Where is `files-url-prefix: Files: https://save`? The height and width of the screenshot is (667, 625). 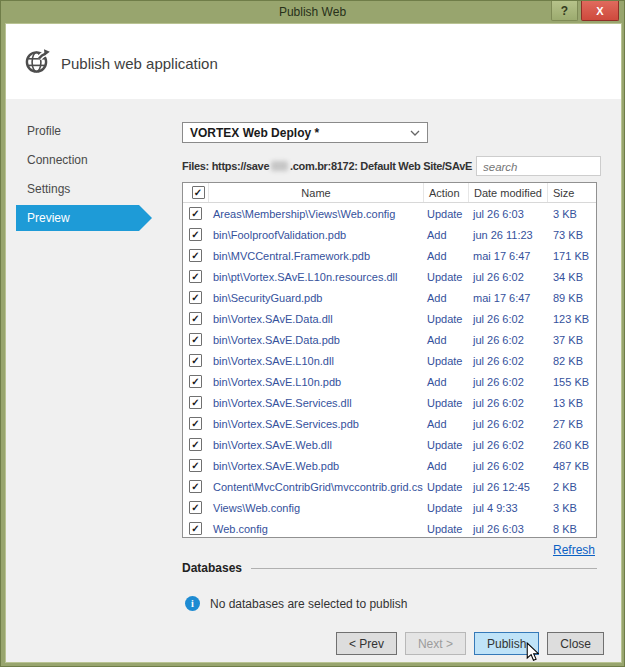 files-url-prefix: Files: https://save is located at coordinates (226, 166).